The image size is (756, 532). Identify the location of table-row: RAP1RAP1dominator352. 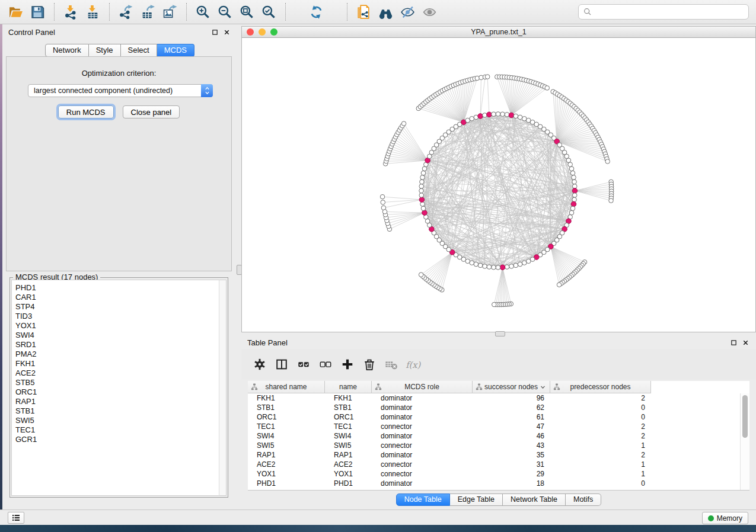
(494, 455).